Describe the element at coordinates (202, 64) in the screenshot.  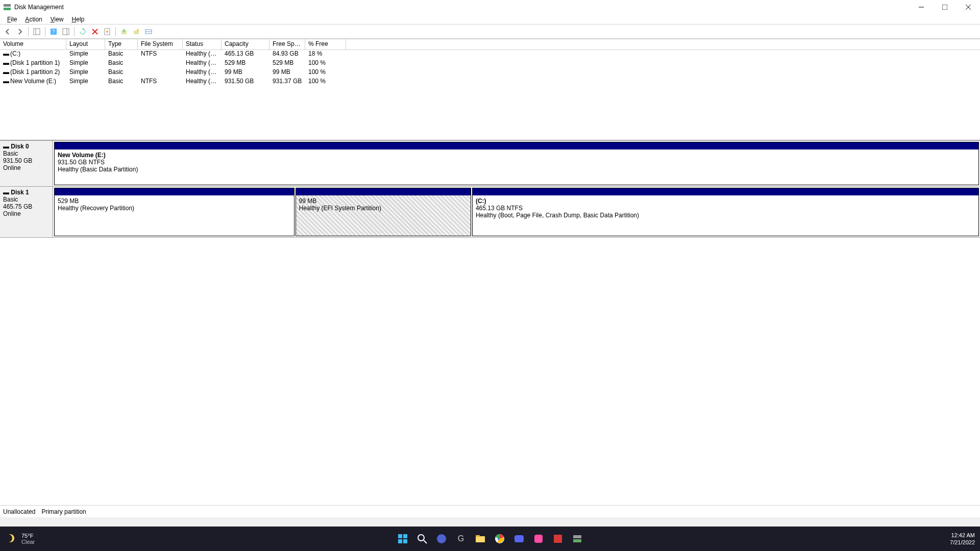
I see `cell: Healthy (R...` at that location.